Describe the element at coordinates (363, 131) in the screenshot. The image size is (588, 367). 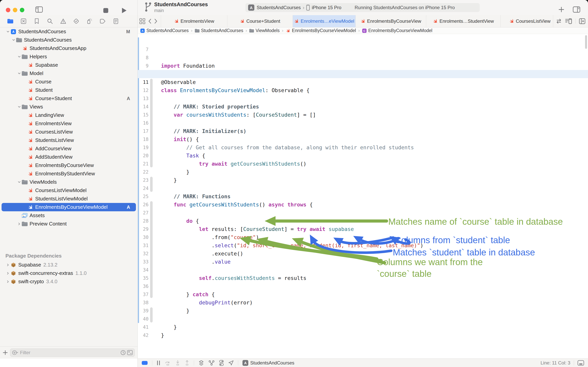
I see `code-line-18: 18 // Get all courses from the database,…` at that location.